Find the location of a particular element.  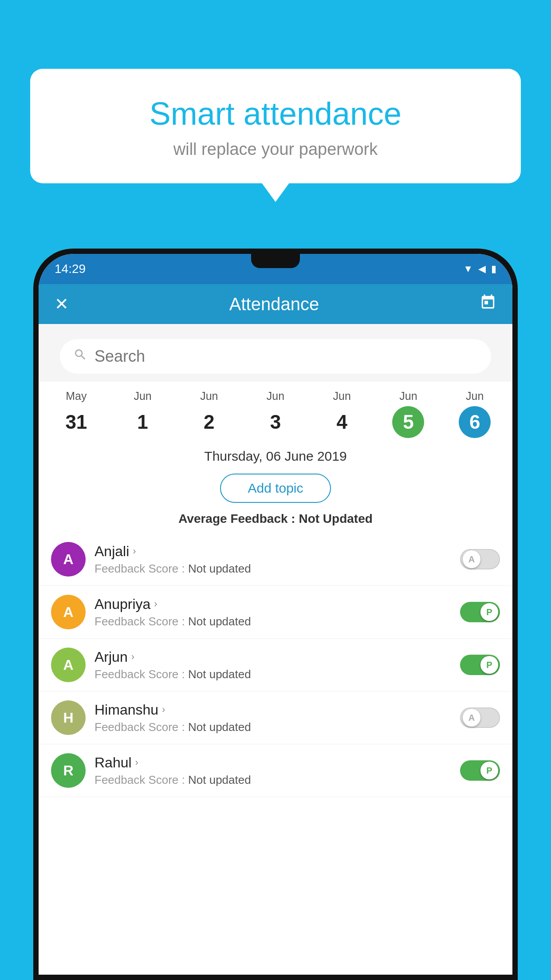

cal-day-5: Jun5 is located at coordinates (409, 414).